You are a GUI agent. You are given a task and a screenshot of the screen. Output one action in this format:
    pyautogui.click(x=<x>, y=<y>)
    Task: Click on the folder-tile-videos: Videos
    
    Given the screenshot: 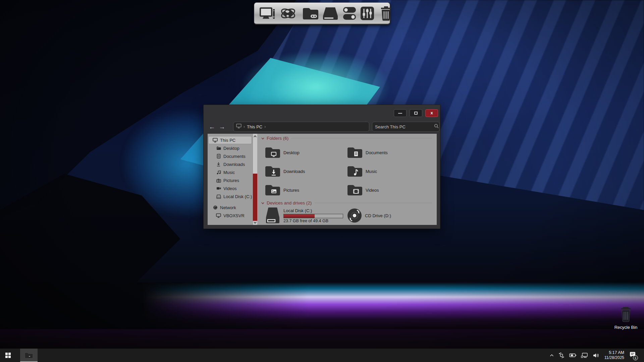 What is the action you would take?
    pyautogui.click(x=384, y=190)
    